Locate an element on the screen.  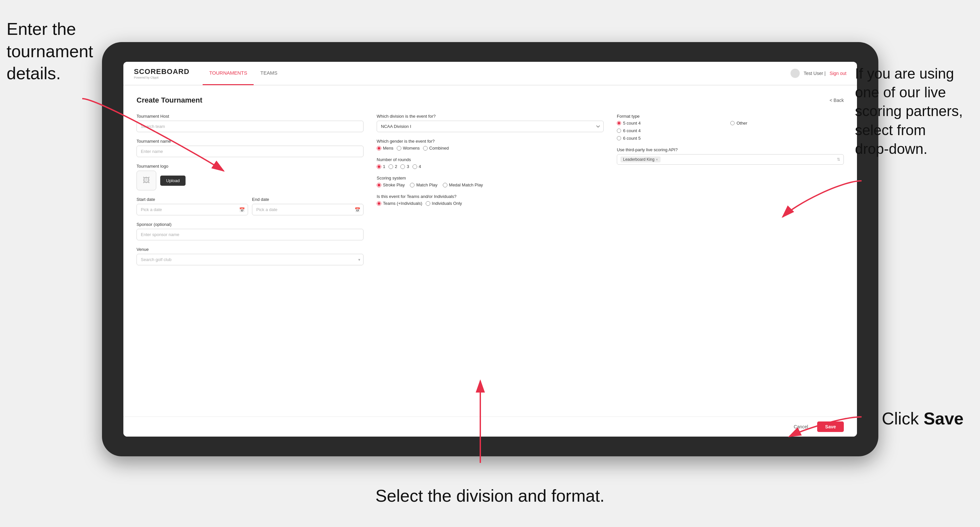
scoring-radio-group: Stroke Play Match Play Medal Match Play is located at coordinates (490, 185).